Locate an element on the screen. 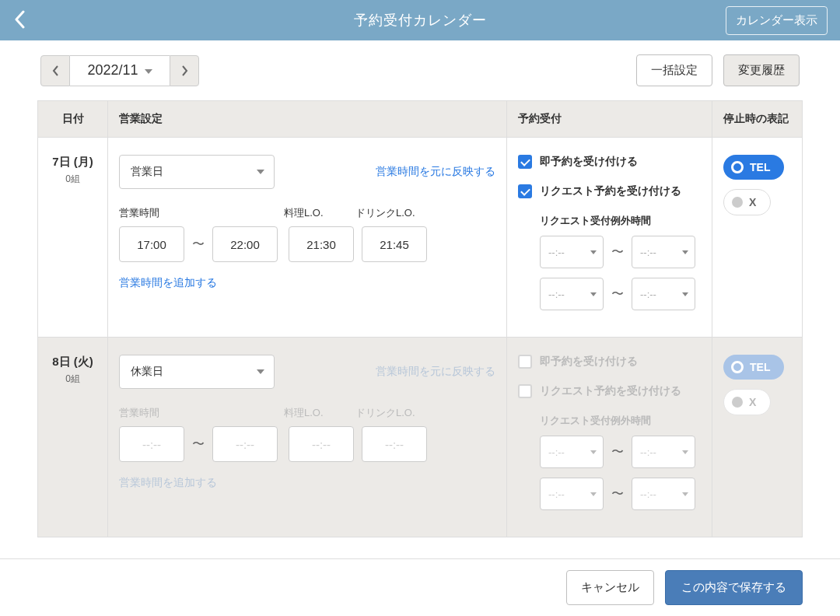  page-title: 予約受付カレンダー is located at coordinates (420, 20).